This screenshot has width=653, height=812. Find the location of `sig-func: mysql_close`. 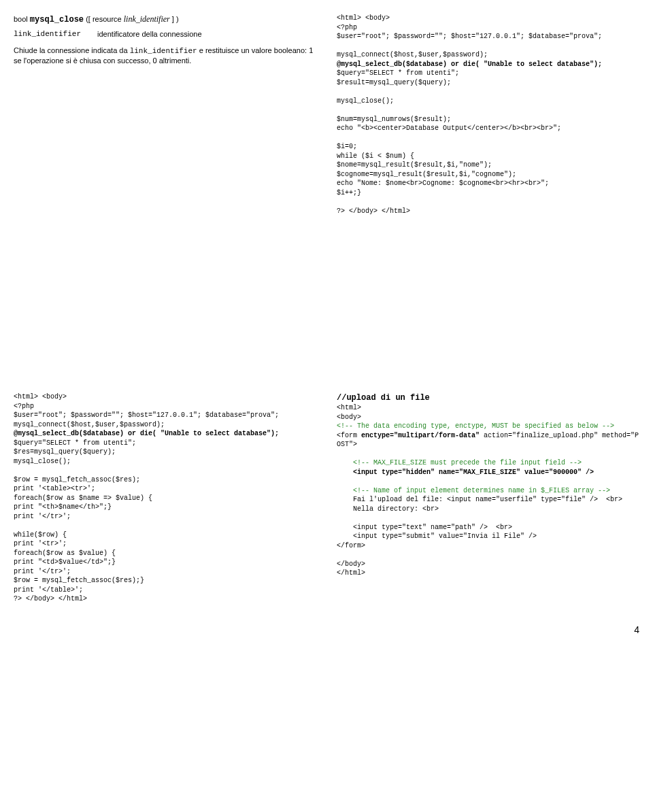

sig-func: mysql_close is located at coordinates (57, 20).